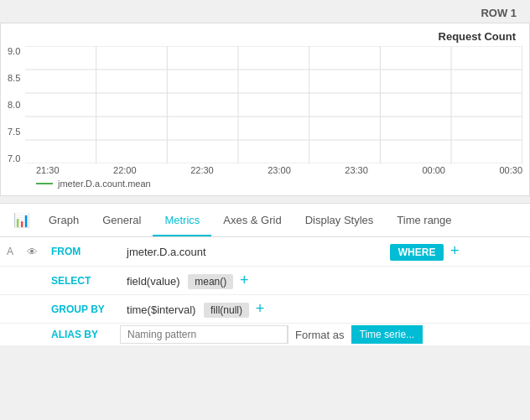 Image resolution: width=530 pixels, height=420 pixels. What do you see at coordinates (204, 334) in the screenshot?
I see `naming-pattern-input` at bounding box center [204, 334].